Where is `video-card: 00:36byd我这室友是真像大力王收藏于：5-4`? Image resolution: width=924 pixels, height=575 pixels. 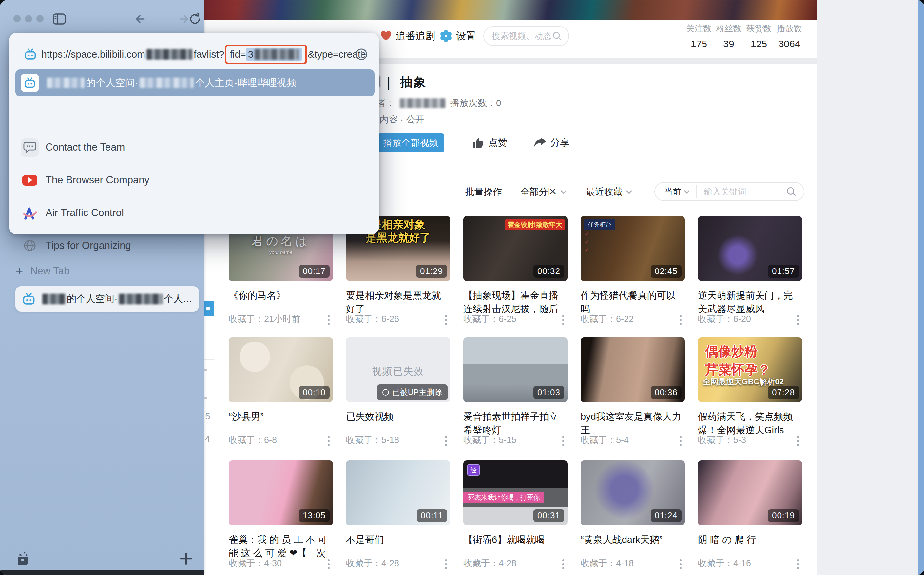
video-card: 00:36byd我这室友是真像大力王收藏于：5-4 is located at coordinates (632, 395).